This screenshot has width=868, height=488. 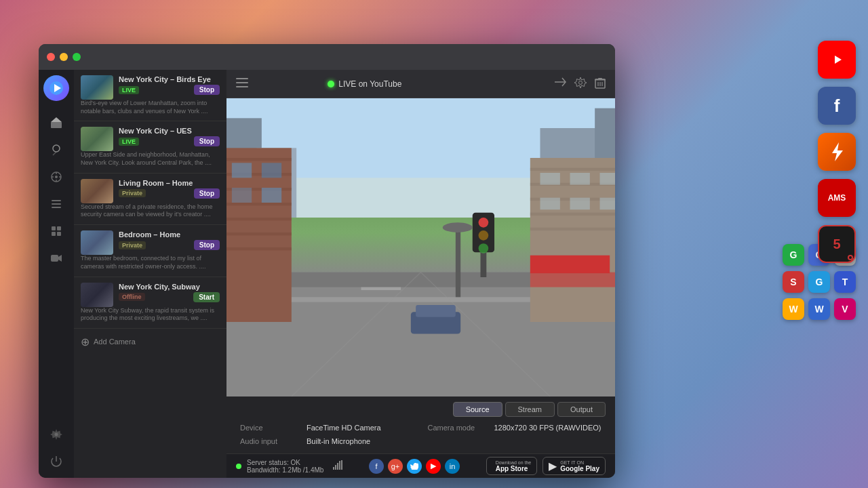 I want to click on delete-icon, so click(x=600, y=84).